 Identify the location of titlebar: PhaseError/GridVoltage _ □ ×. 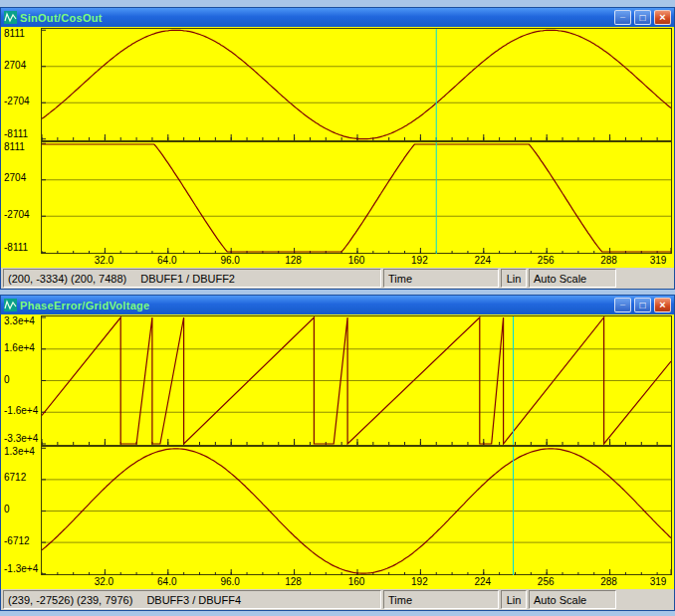
(338, 305).